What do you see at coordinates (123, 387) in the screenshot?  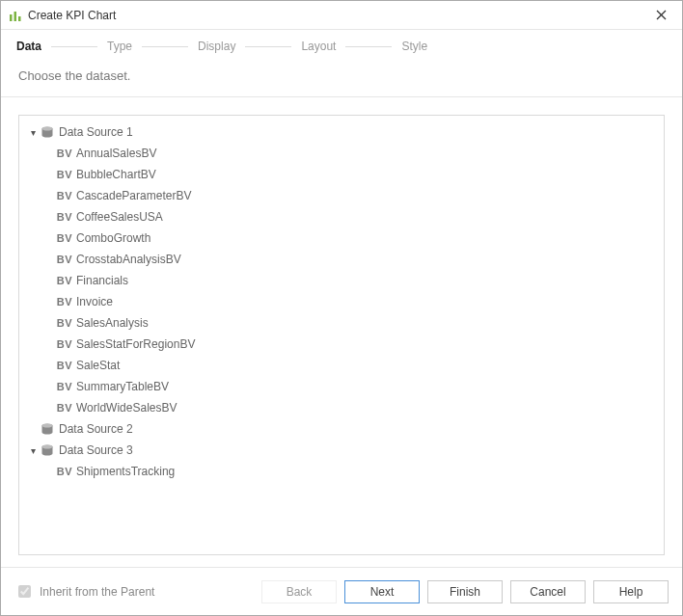 I see `tree-node-label: SummaryTableBV` at bounding box center [123, 387].